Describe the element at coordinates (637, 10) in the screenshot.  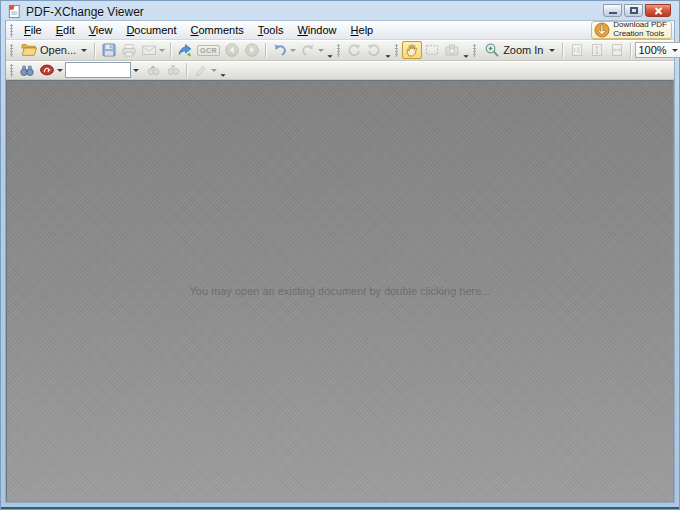
I see `window-controls` at that location.